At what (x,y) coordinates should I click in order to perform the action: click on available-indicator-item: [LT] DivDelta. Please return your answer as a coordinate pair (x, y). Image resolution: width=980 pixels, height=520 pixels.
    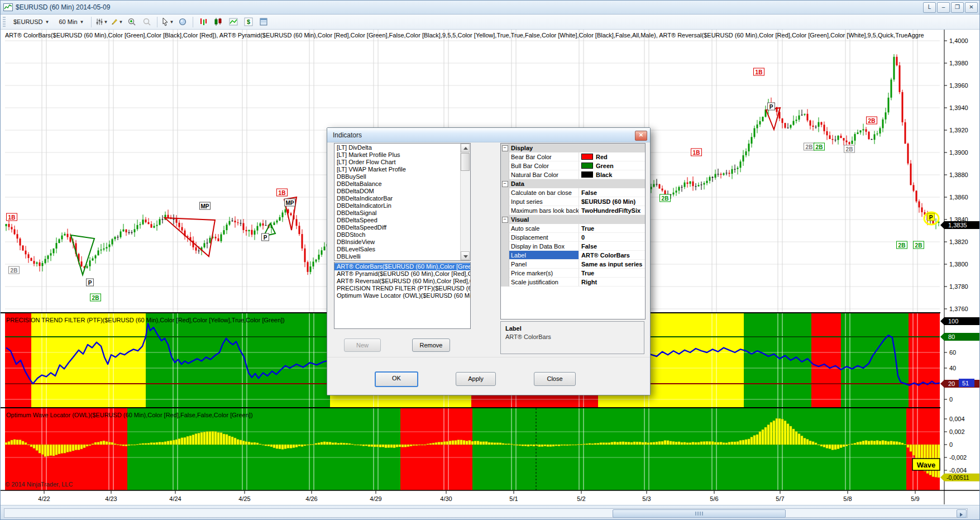
    Looking at the image, I should click on (398, 147).